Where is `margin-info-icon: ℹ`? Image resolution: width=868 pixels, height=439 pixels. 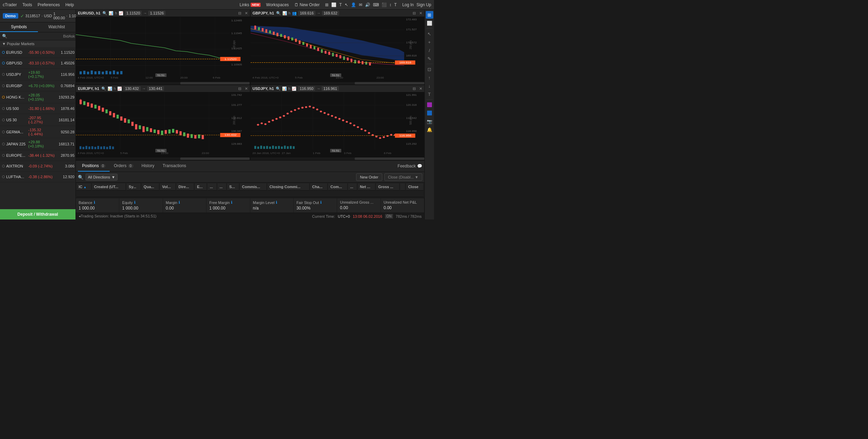 margin-info-icon: ℹ is located at coordinates (179, 203).